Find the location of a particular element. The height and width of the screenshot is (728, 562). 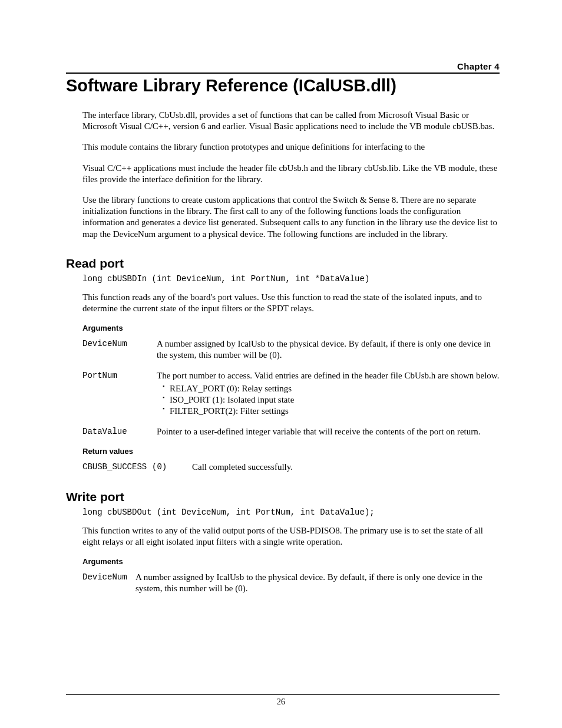

chapter-rule is located at coordinates (283, 73).